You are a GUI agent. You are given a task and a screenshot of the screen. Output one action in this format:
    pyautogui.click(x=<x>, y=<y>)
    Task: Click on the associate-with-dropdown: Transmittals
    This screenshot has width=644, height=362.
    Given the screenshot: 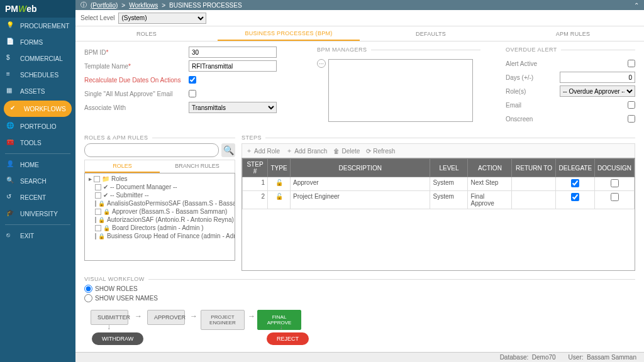 What is the action you would take?
    pyautogui.click(x=233, y=107)
    